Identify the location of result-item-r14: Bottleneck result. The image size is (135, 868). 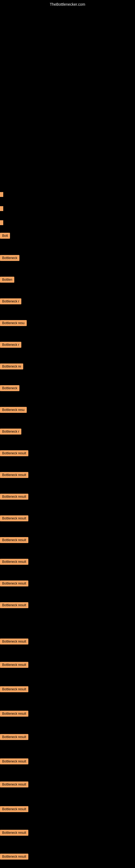
(14, 519).